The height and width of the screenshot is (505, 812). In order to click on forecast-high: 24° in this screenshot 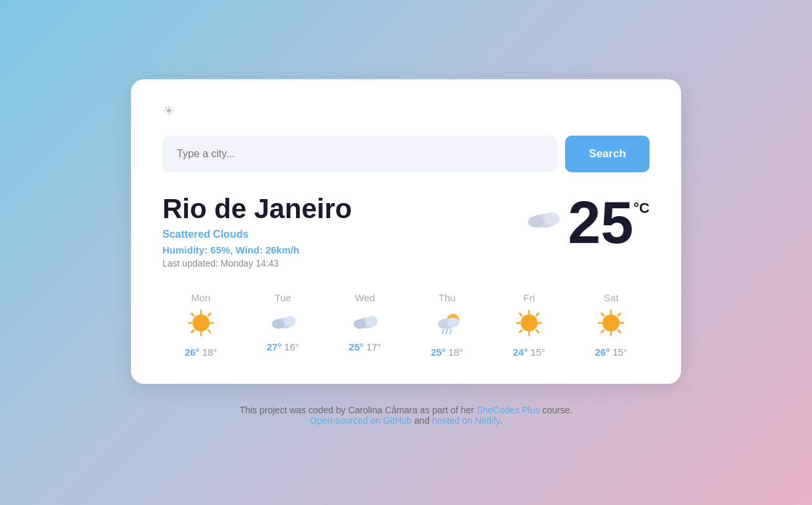, I will do `click(520, 352)`.